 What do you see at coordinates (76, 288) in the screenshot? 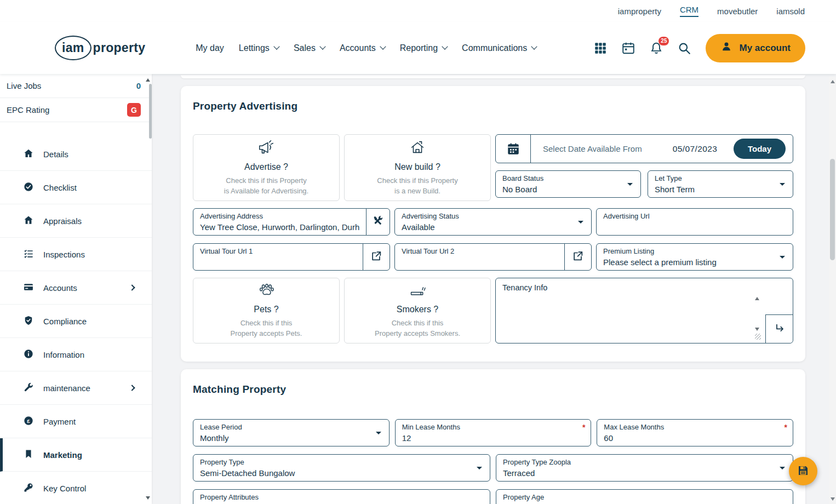
I see `sidebar-item-accounts: Accounts` at bounding box center [76, 288].